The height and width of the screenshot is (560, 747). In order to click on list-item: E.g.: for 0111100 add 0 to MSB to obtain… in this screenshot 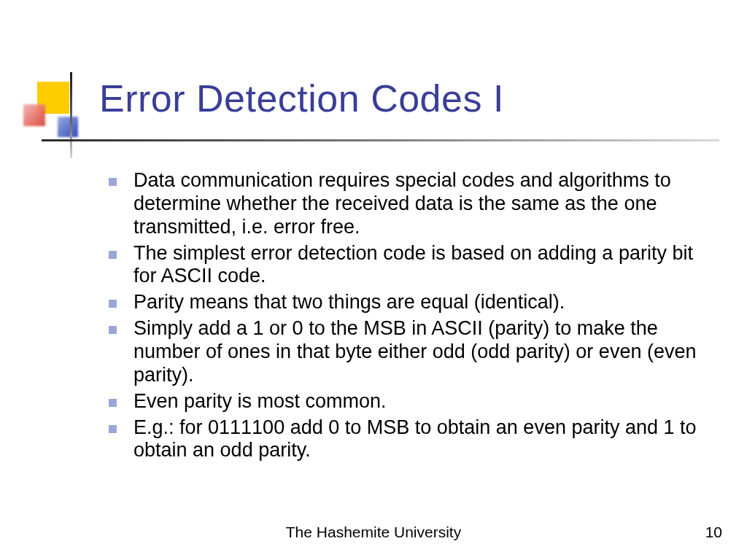, I will do `click(409, 440)`.